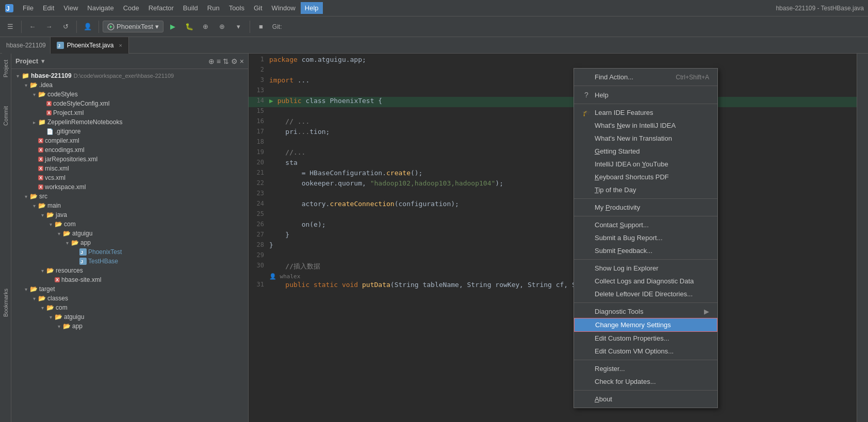  Describe the element at coordinates (214, 8) in the screenshot. I see `menu-run: Run` at that location.